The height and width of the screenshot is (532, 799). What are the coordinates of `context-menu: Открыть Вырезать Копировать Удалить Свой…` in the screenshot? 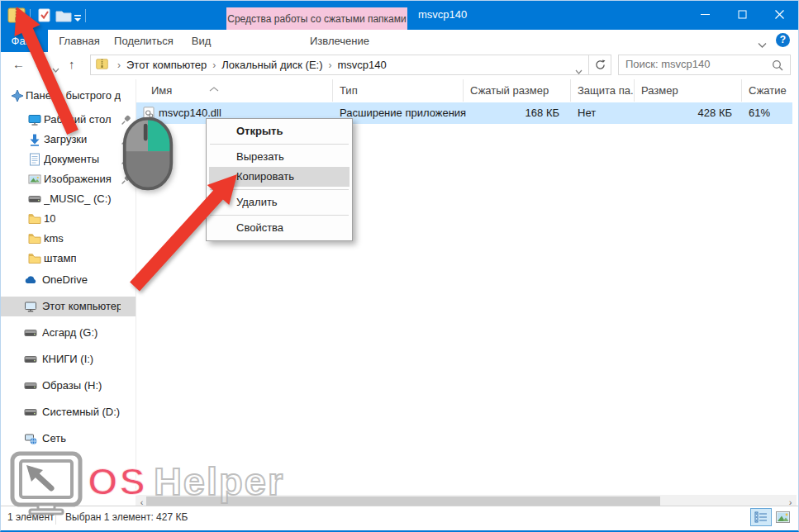 It's located at (279, 180).